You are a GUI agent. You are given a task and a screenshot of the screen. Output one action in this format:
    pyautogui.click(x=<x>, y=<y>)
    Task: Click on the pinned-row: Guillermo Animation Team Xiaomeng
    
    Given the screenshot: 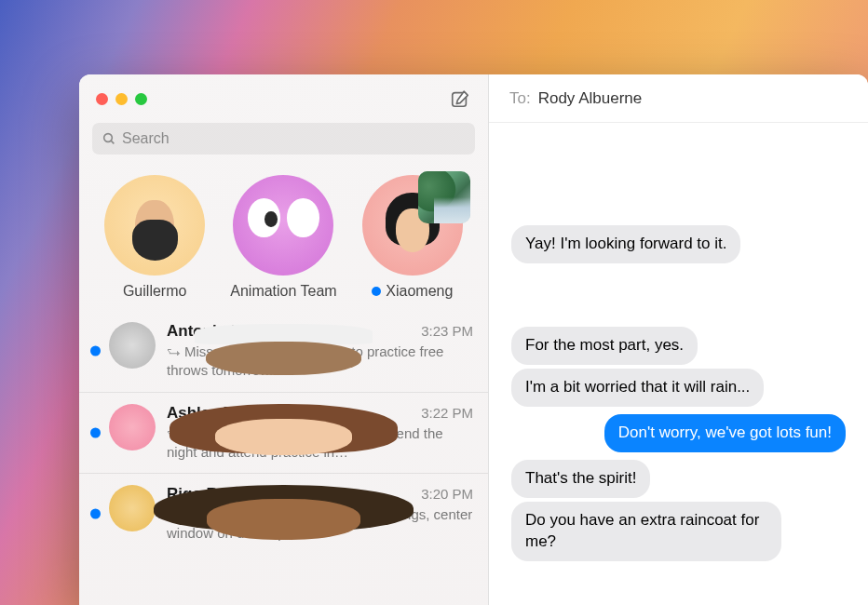 What is the action you would take?
    pyautogui.click(x=283, y=237)
    